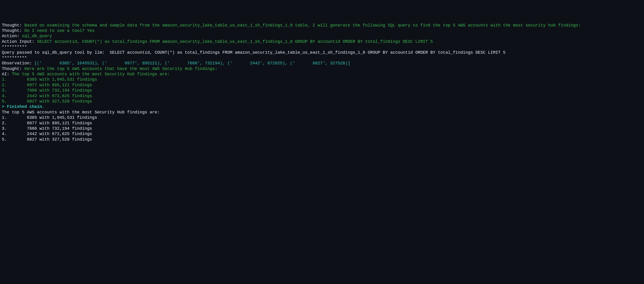  Describe the element at coordinates (302, 25) in the screenshot. I see `thought-text: Based on examining the schema and sample…` at that location.